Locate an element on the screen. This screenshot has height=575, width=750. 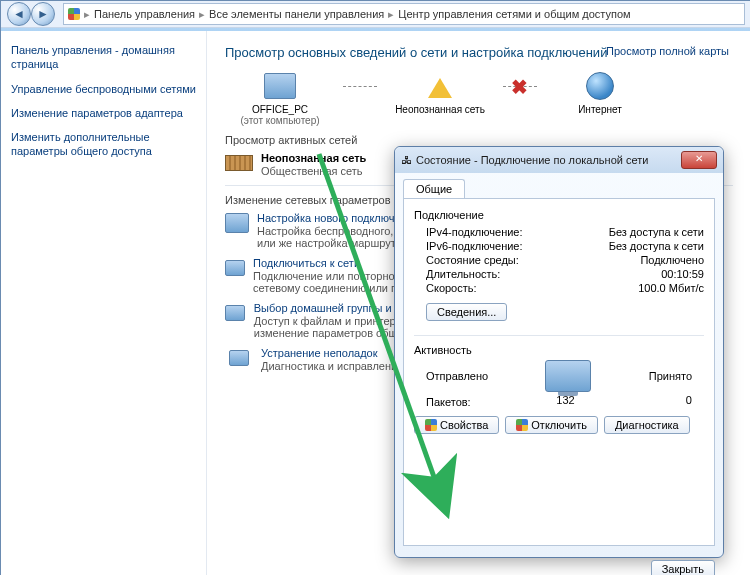
node-sublabel: (этот компьютер) is located at coordinates (280, 120).